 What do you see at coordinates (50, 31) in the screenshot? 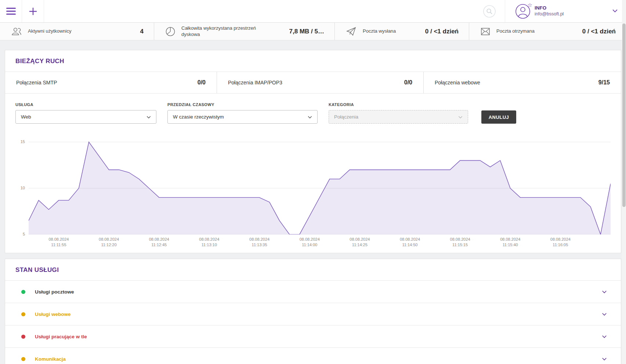
I see `stat-label: Aktywni użytkownicy` at bounding box center [50, 31].